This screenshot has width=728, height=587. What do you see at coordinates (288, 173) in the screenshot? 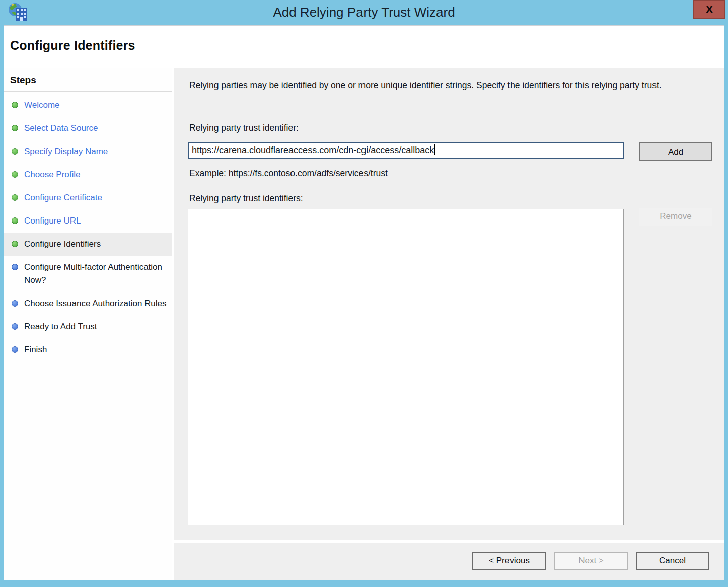
I see `example-text: Example: https://fs.contoso.com/adfs/ser…` at bounding box center [288, 173].